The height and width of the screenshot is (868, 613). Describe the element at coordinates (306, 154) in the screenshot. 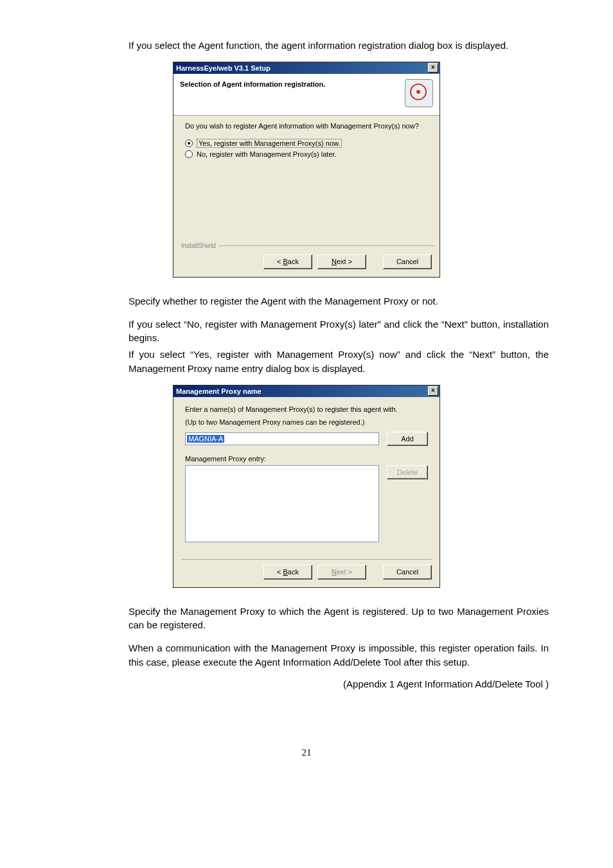

I see `radio-option-no: No, register with Management Proxy(s) la…` at that location.